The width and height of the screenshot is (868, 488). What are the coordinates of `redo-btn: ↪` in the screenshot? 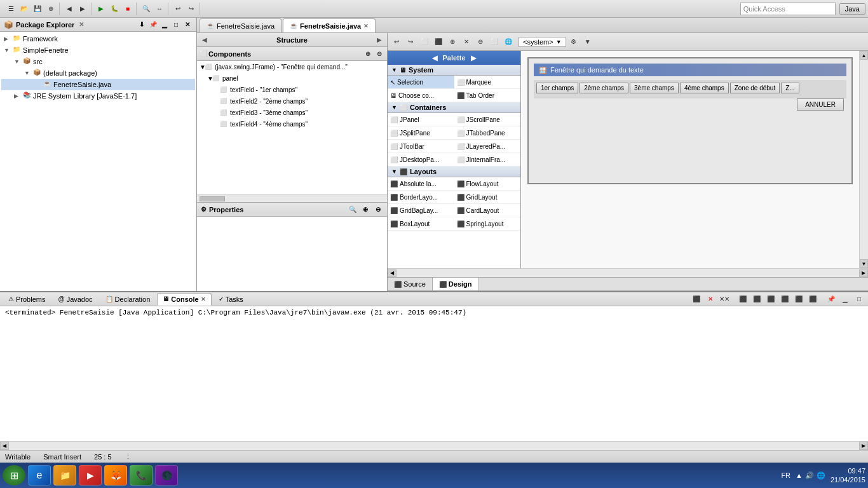 It's located at (191, 9).